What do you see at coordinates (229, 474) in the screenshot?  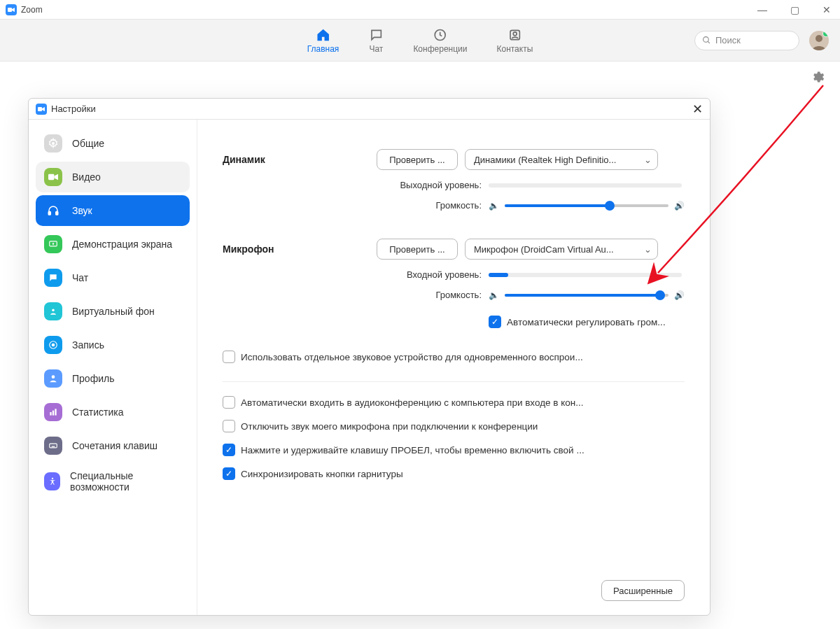 I see `sync-headset-checkbox` at bounding box center [229, 474].